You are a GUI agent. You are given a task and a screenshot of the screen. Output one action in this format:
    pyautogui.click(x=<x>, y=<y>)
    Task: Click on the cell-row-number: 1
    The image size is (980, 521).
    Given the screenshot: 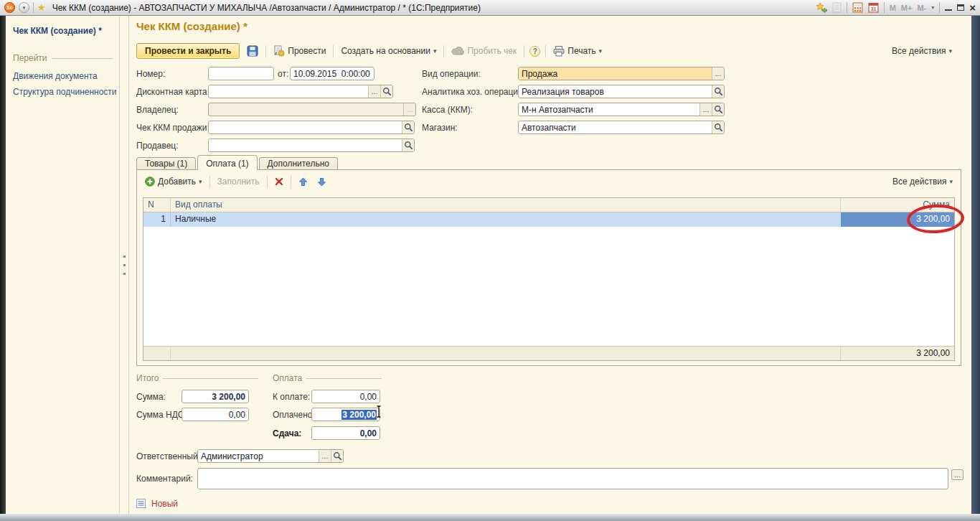 What is the action you would take?
    pyautogui.click(x=157, y=220)
    